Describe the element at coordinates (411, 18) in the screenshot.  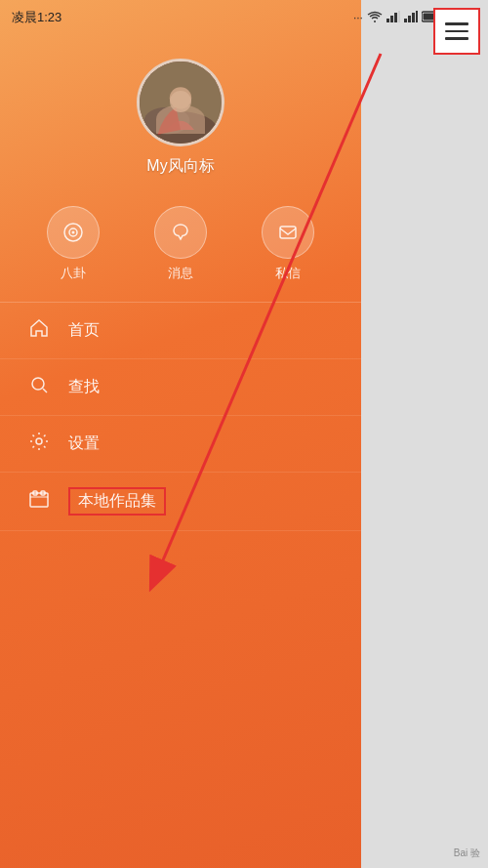
I see `signal2-icon` at that location.